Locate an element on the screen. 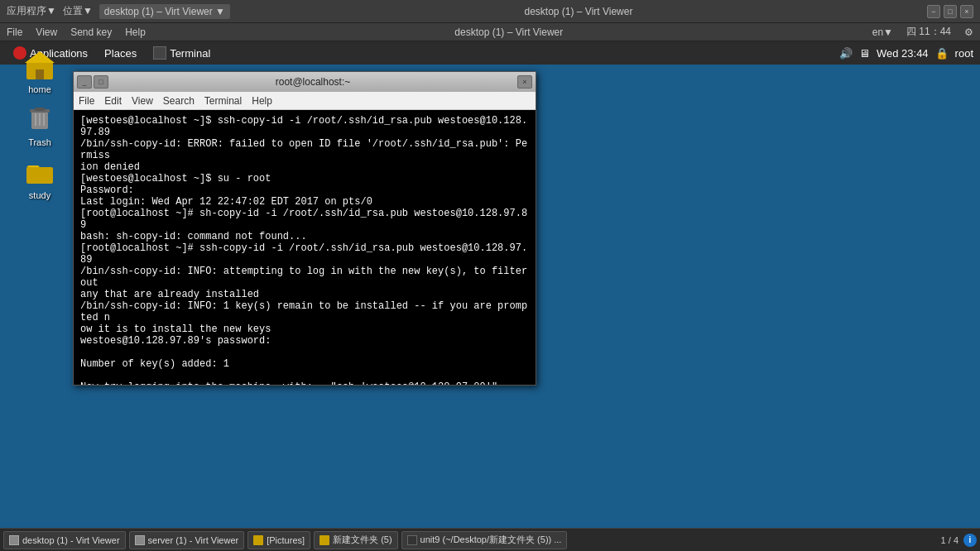 The width and height of the screenshot is (980, 551). term-menu-terminal: Terminal is located at coordinates (223, 101).